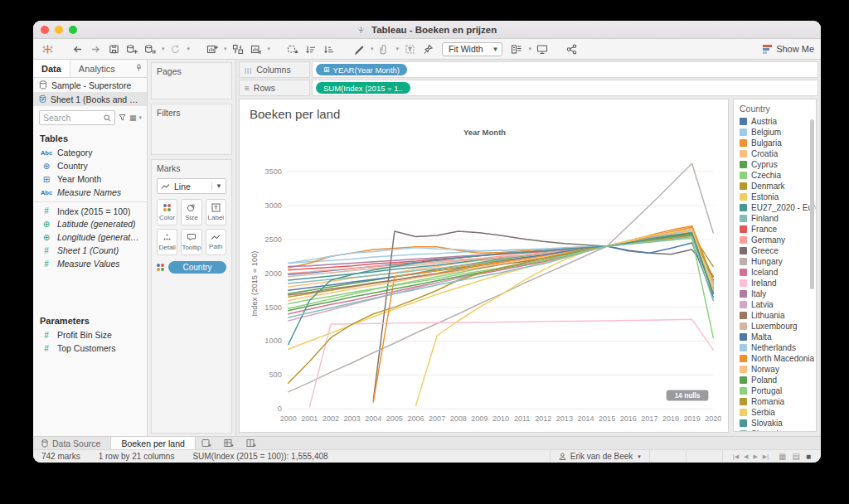 The height and width of the screenshot is (504, 849). Describe the element at coordinates (778, 197) in the screenshot. I see `legend-item: Estonia` at that location.